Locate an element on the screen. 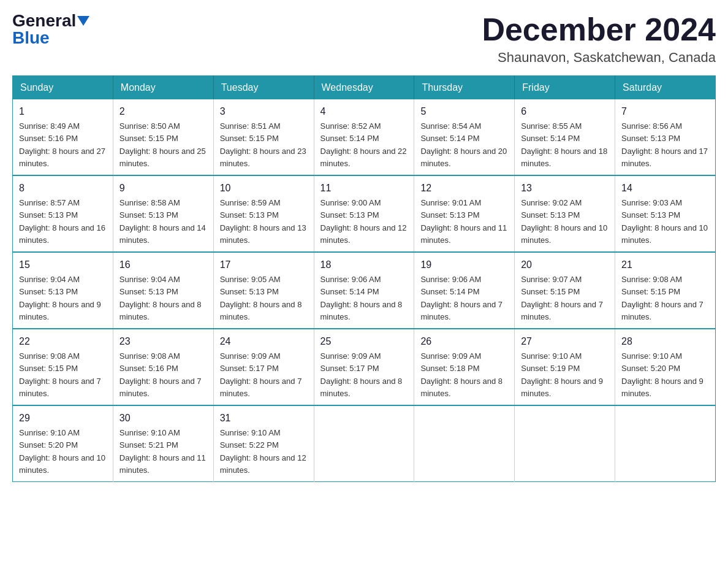 This screenshot has width=728, height=563. calendar-week-row: 8 Sunrise: 8:57 AMSunset: 5:13 PMDayligh… is located at coordinates (364, 213).